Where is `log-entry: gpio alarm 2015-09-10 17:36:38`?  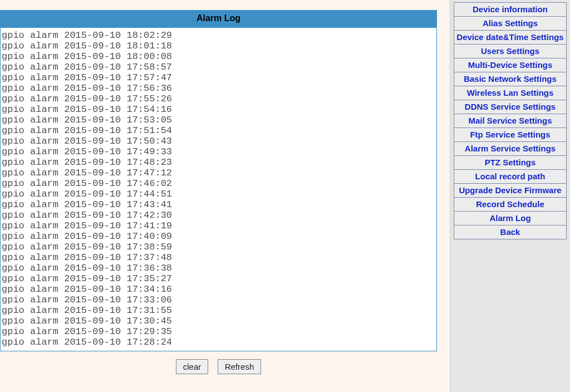 log-entry: gpio alarm 2015-09-10 17:36:38 is located at coordinates (218, 268).